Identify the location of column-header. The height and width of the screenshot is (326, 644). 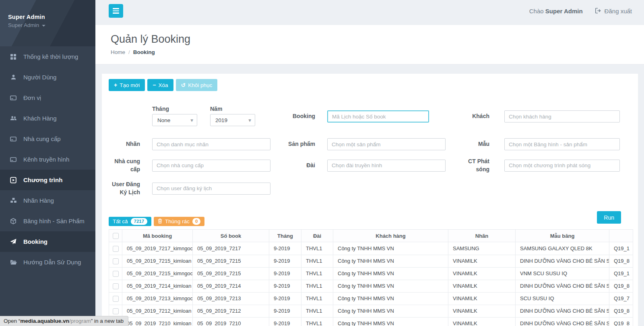
(621, 236).